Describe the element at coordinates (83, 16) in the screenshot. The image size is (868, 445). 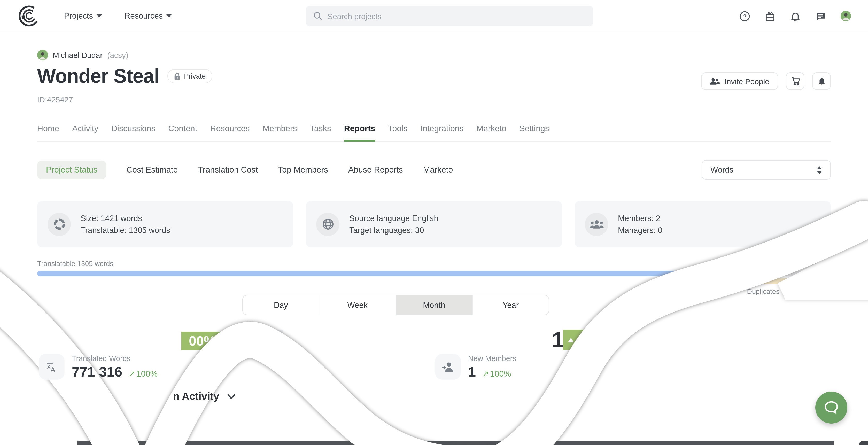
I see `nav-projects-menu: Projects` at that location.